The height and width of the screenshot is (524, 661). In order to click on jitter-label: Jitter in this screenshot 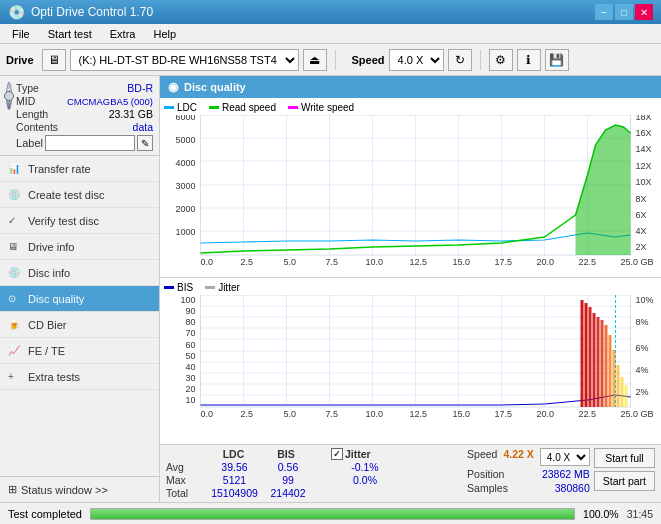, I will do `click(229, 288)`.